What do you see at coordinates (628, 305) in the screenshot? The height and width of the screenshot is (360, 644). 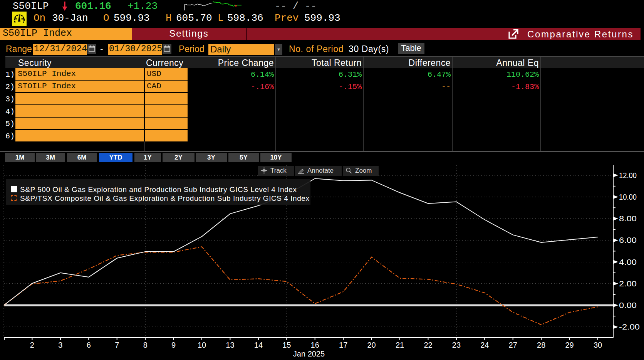 I see `svg-text: 0.00` at bounding box center [628, 305].